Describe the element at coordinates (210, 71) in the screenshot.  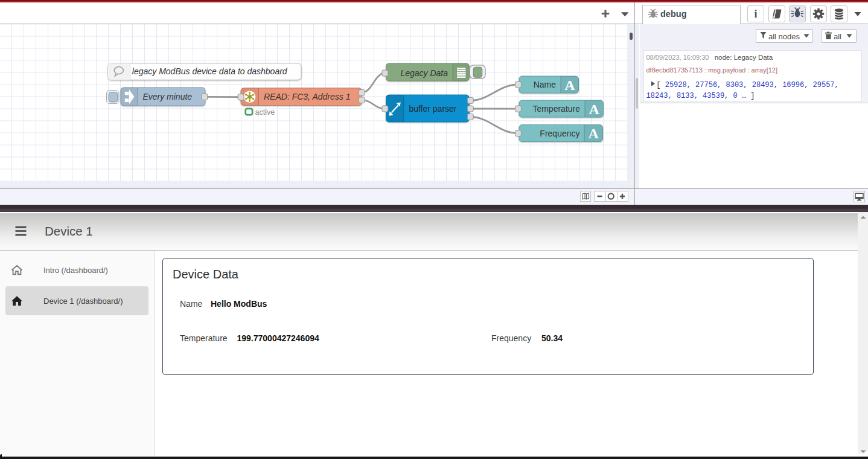
I see `svg-text:legacy ModBus device data to d: legacy ModBus device data to dashboard` at that location.